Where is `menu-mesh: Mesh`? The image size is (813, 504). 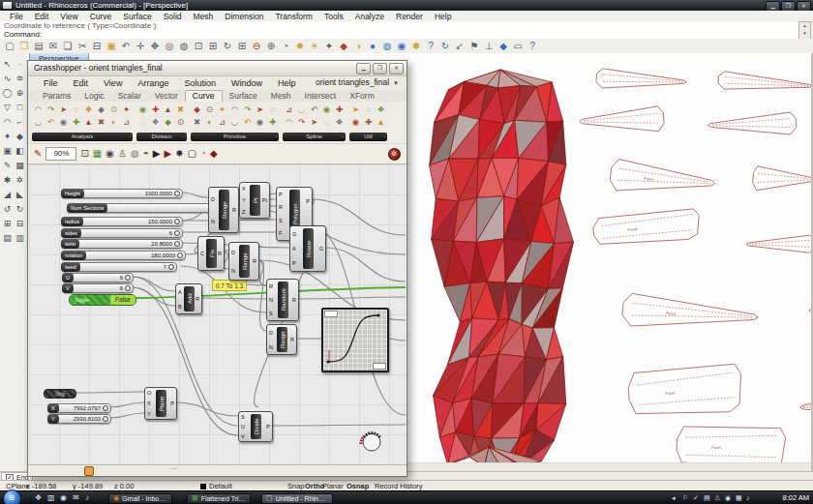 menu-mesh: Mesh is located at coordinates (203, 16).